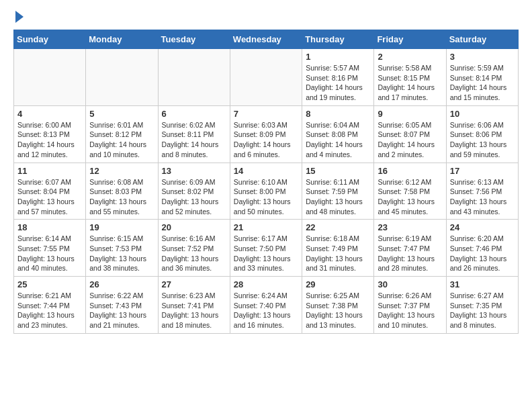 This screenshot has height=411, width=532. I want to click on calendar-cell: 5Sunrise: 6:01 AMSunset: 8:12 PMDaylight…, so click(122, 134).